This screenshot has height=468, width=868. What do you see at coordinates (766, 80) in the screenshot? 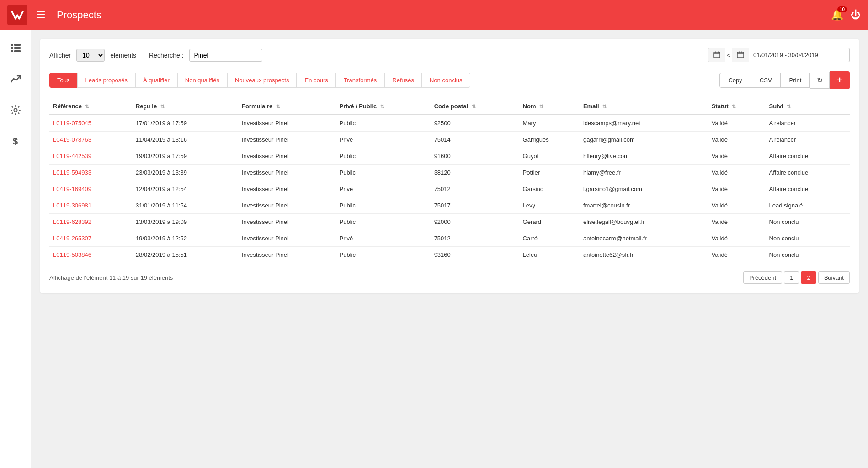
I see `csv-button: CSV` at bounding box center [766, 80].